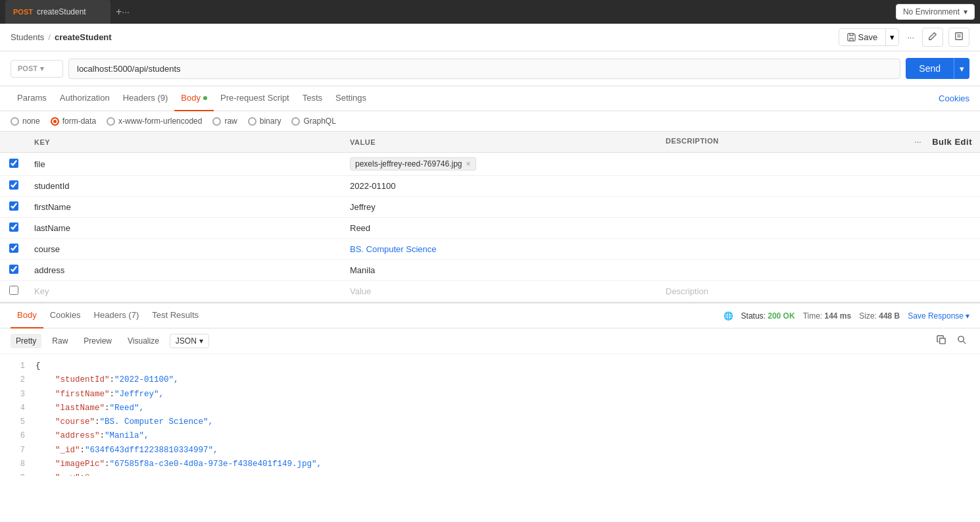  Describe the element at coordinates (312, 99) in the screenshot. I see `tab-tests: Tests` at that location.